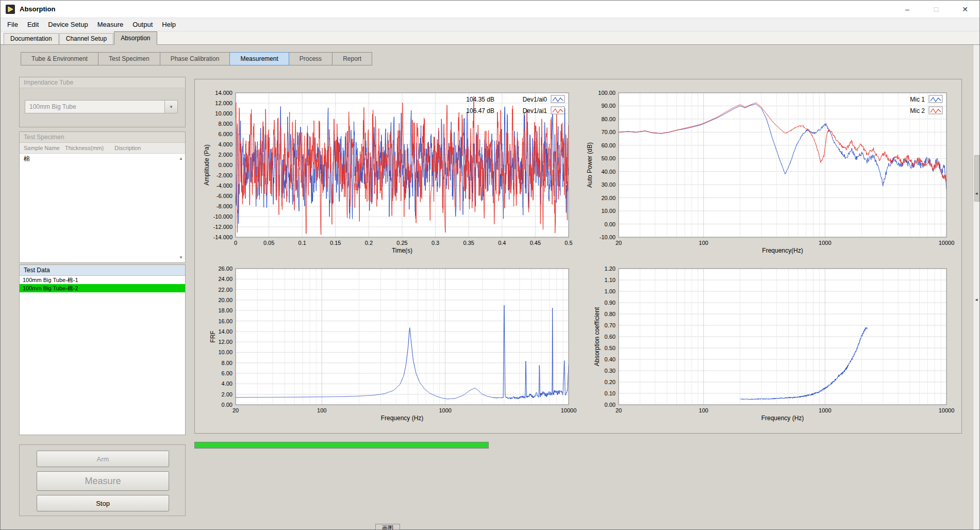 Image resolution: width=980 pixels, height=530 pixels. I want to click on svg-text: -14.000, so click(223, 237).